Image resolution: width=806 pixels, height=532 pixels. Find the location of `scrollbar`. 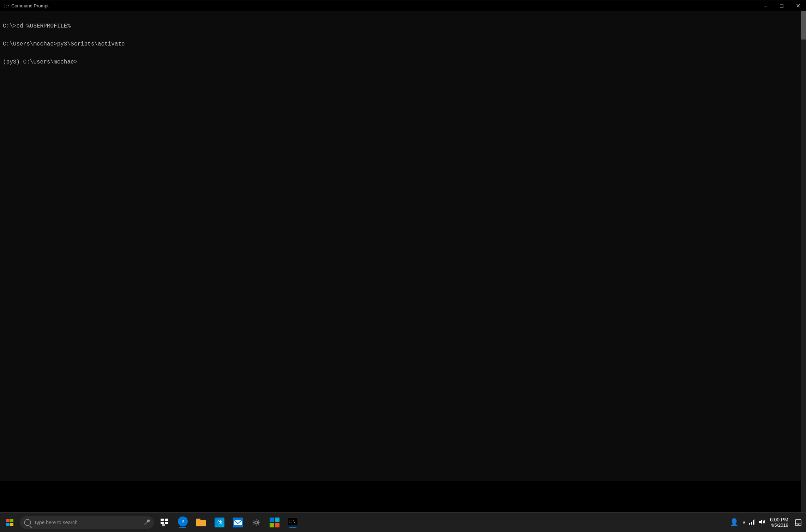

scrollbar is located at coordinates (804, 262).